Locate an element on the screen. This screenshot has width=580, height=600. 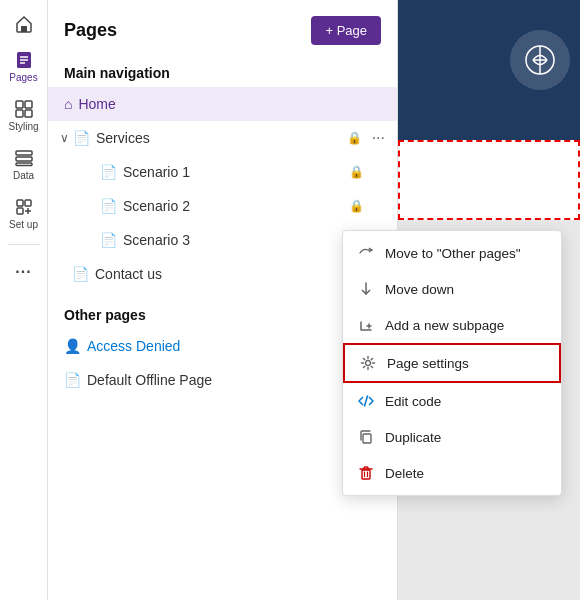
home-icon: ⌂ is located at coordinates (68, 104).